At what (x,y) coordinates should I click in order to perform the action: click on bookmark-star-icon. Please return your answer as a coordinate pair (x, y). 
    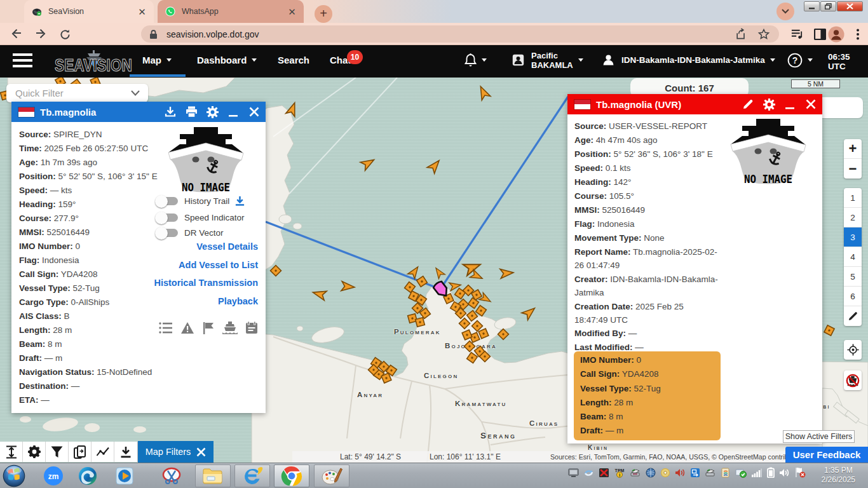
    Looking at the image, I should click on (764, 34).